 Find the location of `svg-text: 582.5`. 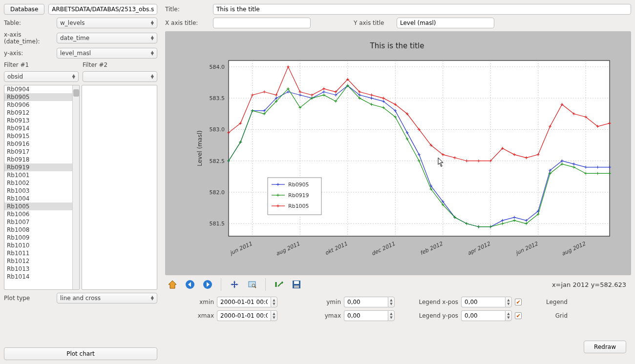

svg-text: 582.5 is located at coordinates (217, 161).